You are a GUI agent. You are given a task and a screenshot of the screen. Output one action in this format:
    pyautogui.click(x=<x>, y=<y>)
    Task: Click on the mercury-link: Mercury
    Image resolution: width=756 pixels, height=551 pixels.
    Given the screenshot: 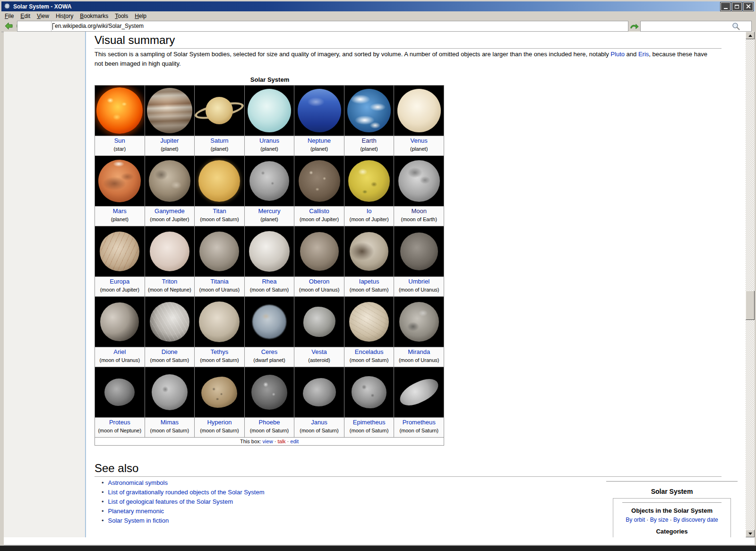 What is the action you would take?
    pyautogui.click(x=269, y=211)
    